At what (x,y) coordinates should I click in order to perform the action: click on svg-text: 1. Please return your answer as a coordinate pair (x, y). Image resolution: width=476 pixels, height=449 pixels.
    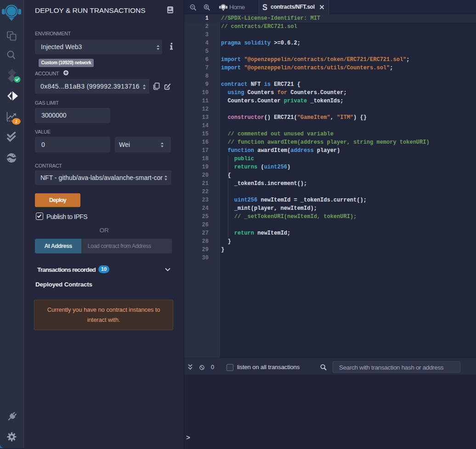
    Looking at the image, I should click on (17, 121).